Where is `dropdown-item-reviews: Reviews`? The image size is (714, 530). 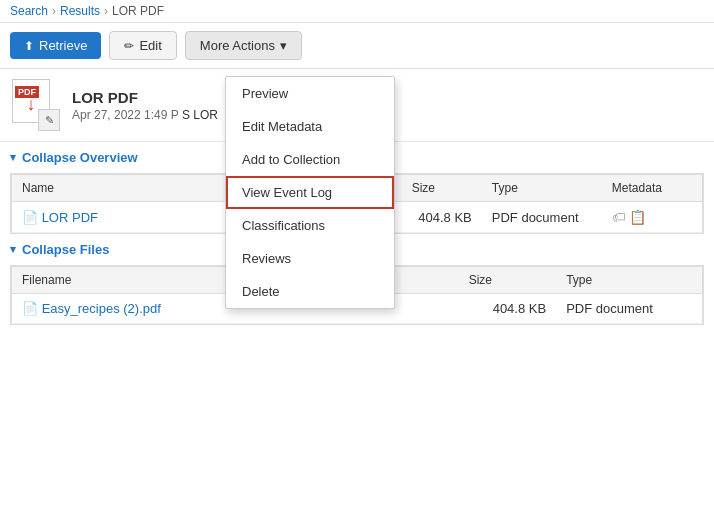
dropdown-item-reviews: Reviews is located at coordinates (310, 258).